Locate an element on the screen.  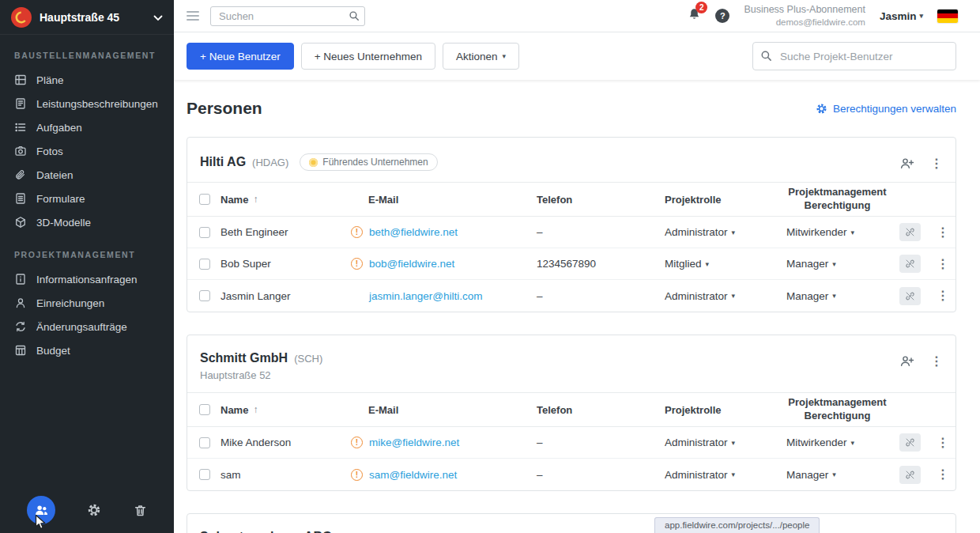
project-role-dropdown: Mitglied▾ is located at coordinates (687, 264).